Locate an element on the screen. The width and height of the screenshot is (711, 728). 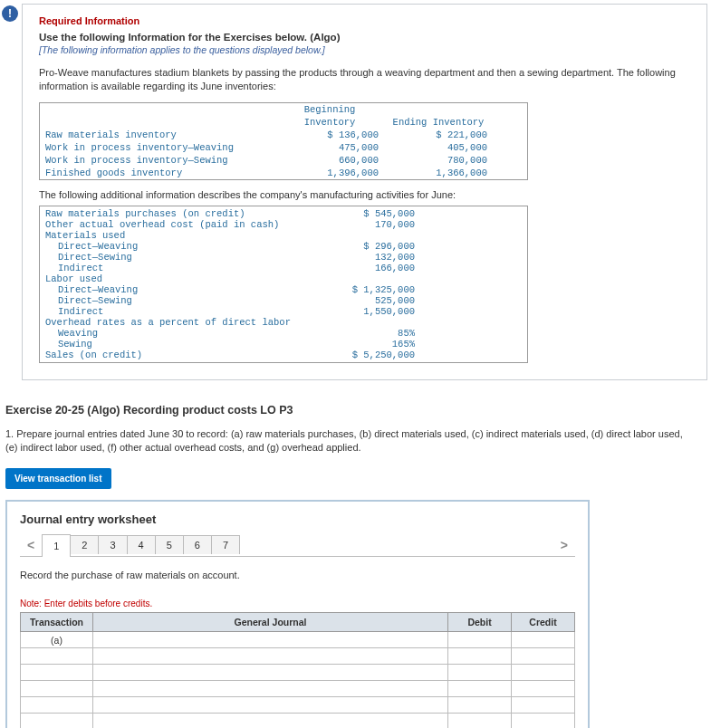
col-header-transaction: Transaction is located at coordinates (57, 623).